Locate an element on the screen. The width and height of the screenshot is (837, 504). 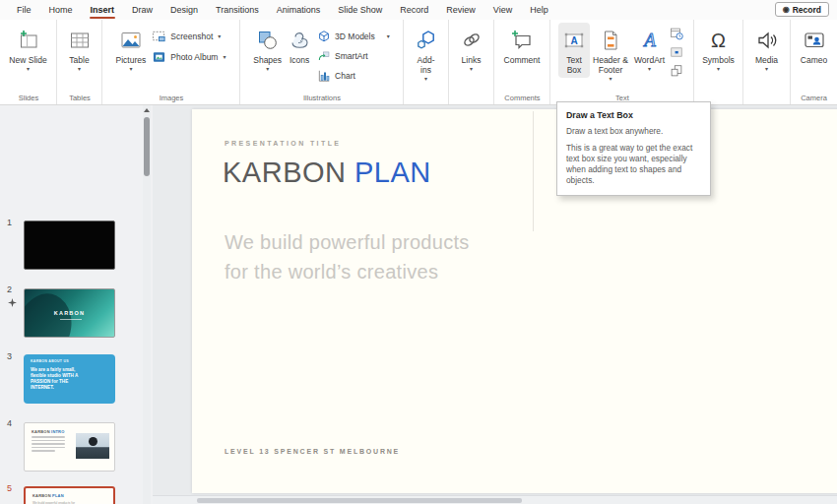
chart-icon is located at coordinates (324, 76).